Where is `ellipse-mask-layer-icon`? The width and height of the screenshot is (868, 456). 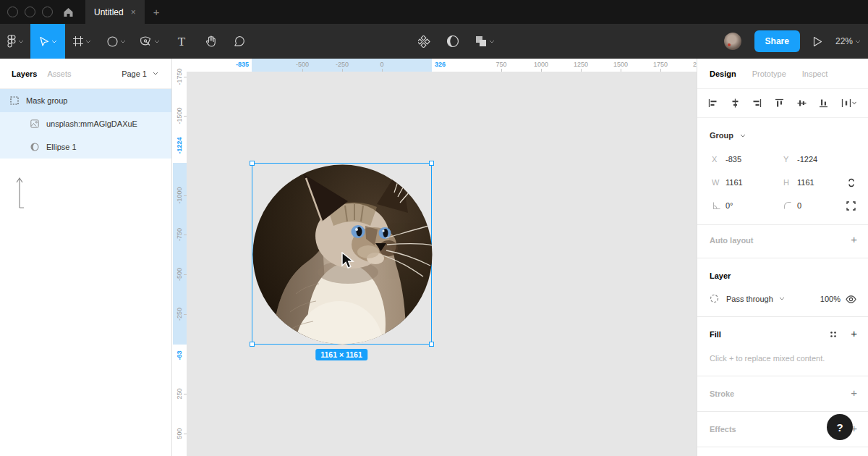
ellipse-mask-layer-icon is located at coordinates (35, 147).